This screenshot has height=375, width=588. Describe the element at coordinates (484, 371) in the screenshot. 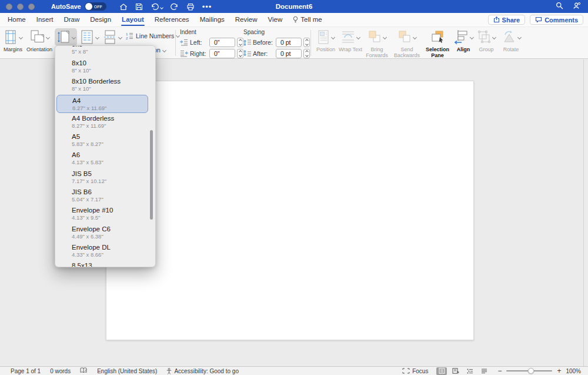

I see `draft-view-button` at that location.